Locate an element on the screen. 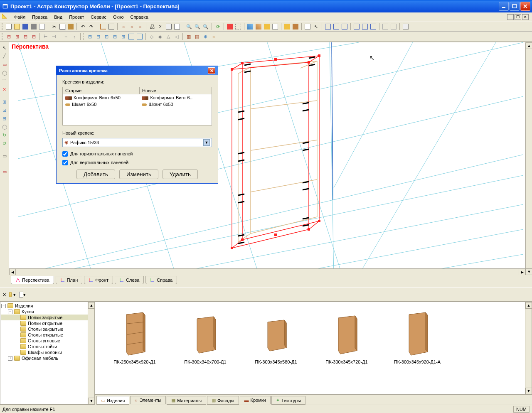 This screenshot has width=532, height=413. redo-icon: ↷ is located at coordinates (91, 27).